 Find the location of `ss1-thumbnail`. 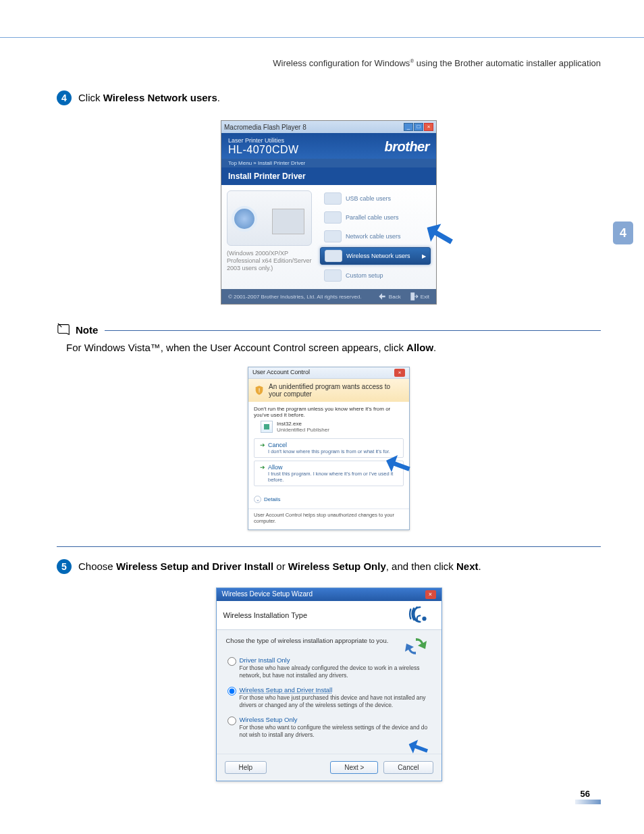

ss1-thumbnail is located at coordinates (269, 218).